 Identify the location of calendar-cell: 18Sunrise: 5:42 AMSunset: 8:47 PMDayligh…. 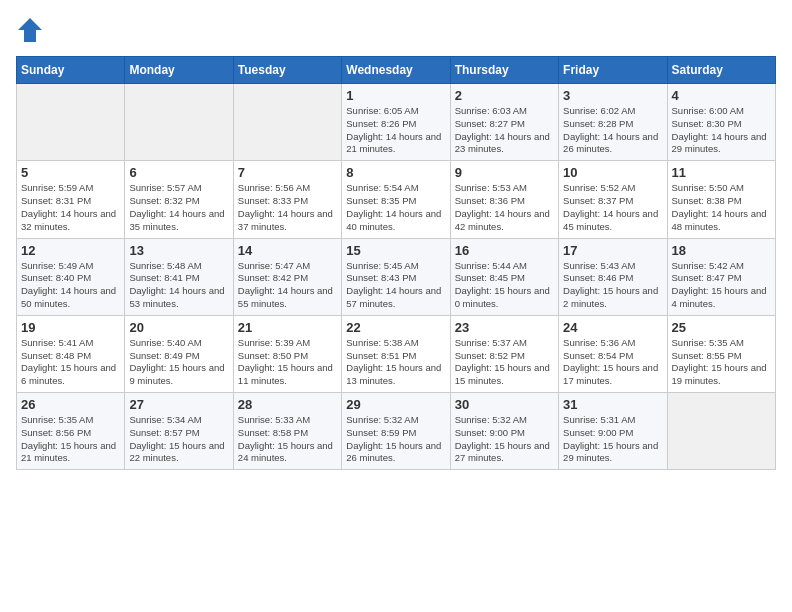
(721, 276).